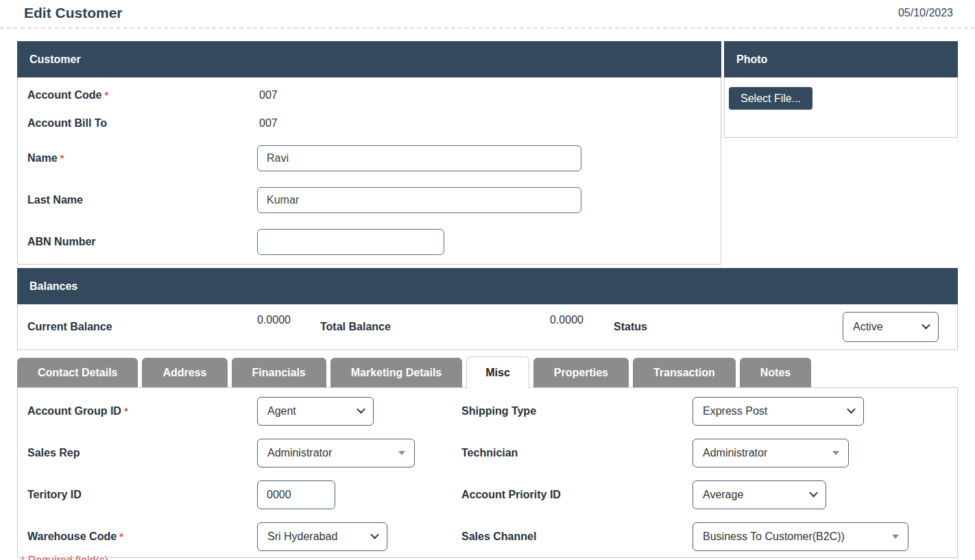  What do you see at coordinates (771, 453) in the screenshot?
I see `technician-combobox: Administrator` at bounding box center [771, 453].